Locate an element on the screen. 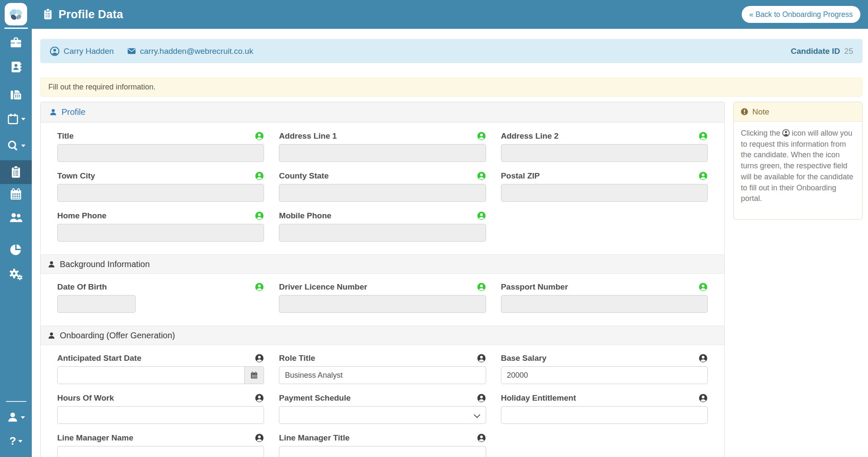 The image size is (868, 457). holiday-entitlement-input is located at coordinates (604, 415).